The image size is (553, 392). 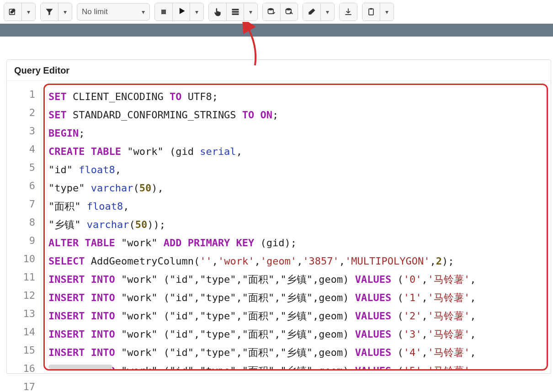 I want to click on toolbar: No limit, so click(x=276, y=12).